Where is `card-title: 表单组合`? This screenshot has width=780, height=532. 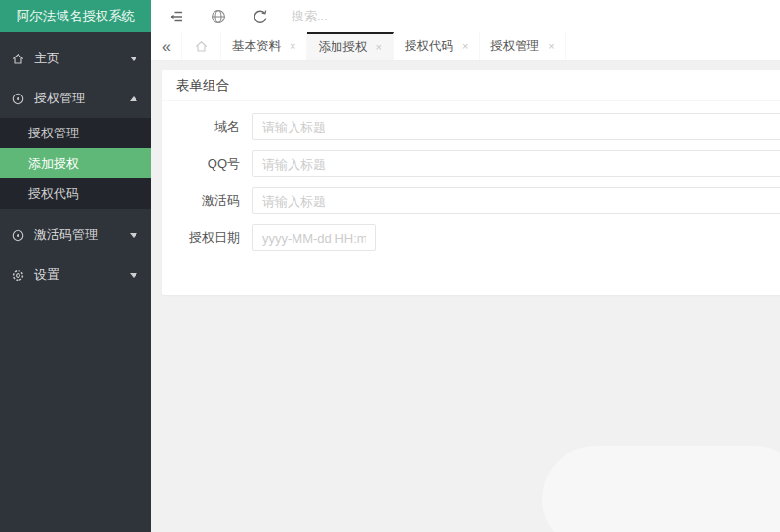
card-title: 表单组合 is located at coordinates (471, 86).